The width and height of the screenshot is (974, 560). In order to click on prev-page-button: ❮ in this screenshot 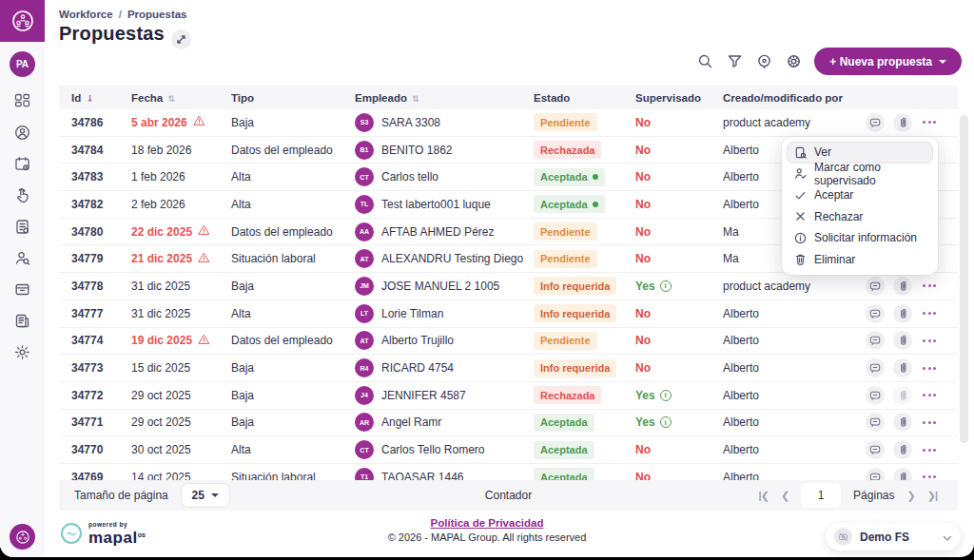, I will do `click(785, 496)`.